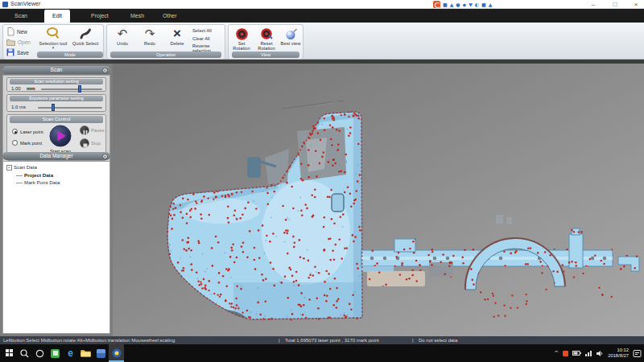  I want to click on tray-chevron-icon: ^, so click(556, 353).